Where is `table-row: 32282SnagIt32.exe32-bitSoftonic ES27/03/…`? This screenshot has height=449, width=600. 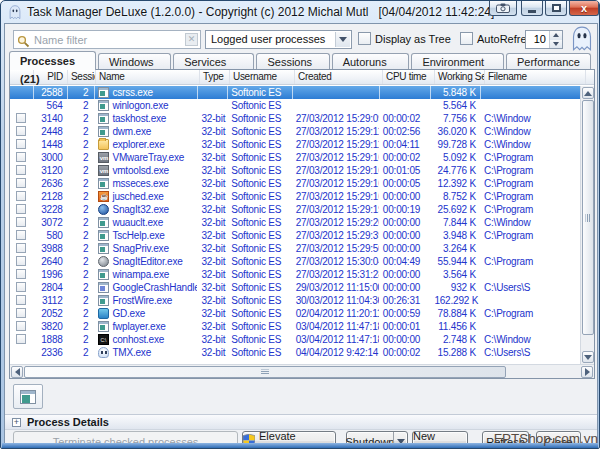 table-row: 32282SnagIt32.exe32-bitSoftonic ES27/03/… is located at coordinates (296, 210).